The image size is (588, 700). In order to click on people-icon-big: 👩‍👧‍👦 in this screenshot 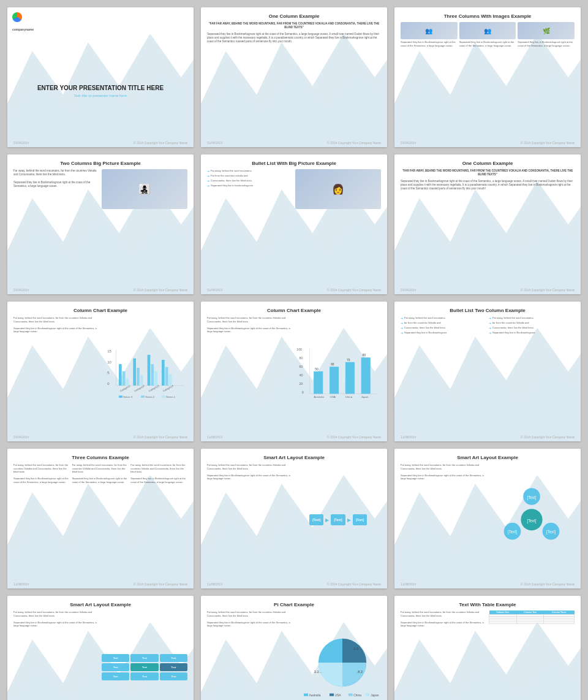, I will do `click(145, 189)`.